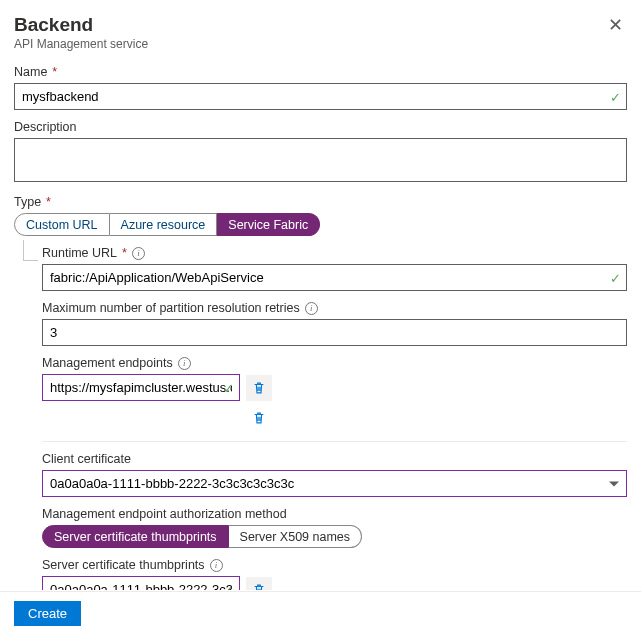  What do you see at coordinates (334, 278) in the screenshot?
I see `runtime-url-input` at bounding box center [334, 278].